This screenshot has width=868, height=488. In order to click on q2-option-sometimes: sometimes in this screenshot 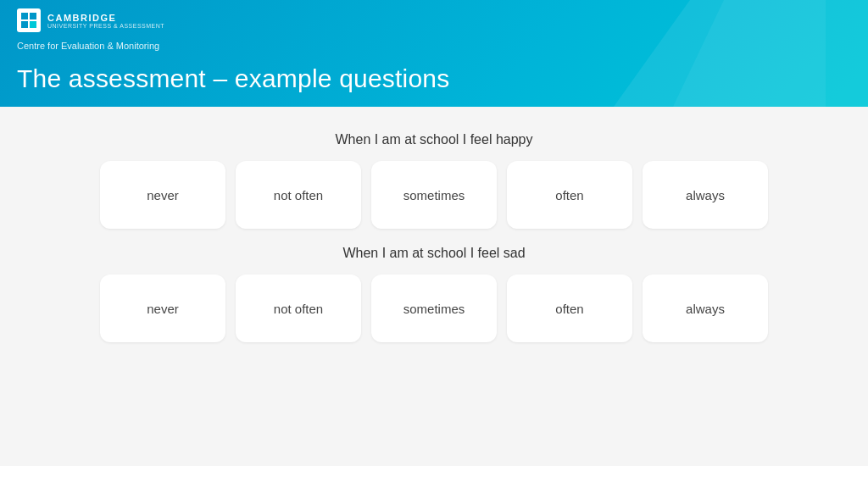, I will do `click(434, 308)`.